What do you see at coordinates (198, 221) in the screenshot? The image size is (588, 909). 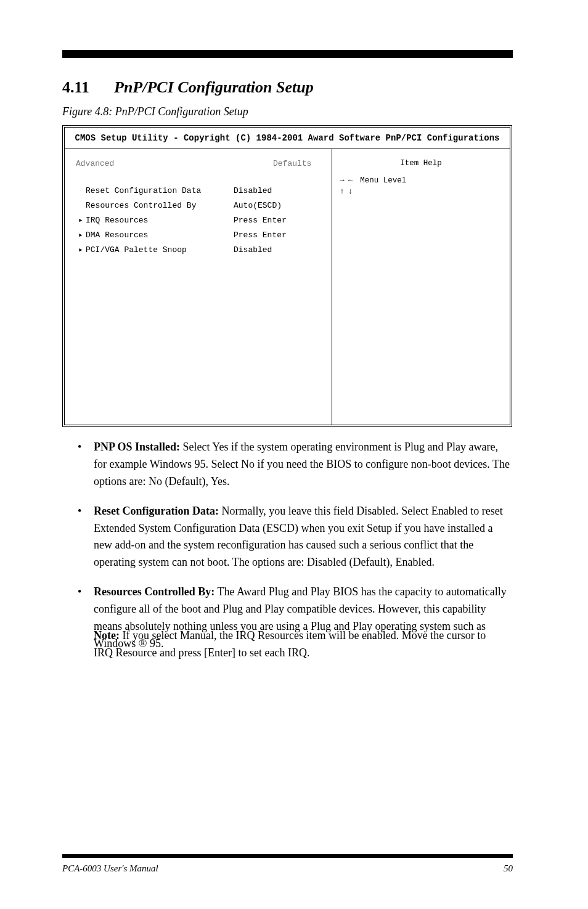 I see `bios-menu-item: ▸ IRQ Resources Press Enter` at bounding box center [198, 221].